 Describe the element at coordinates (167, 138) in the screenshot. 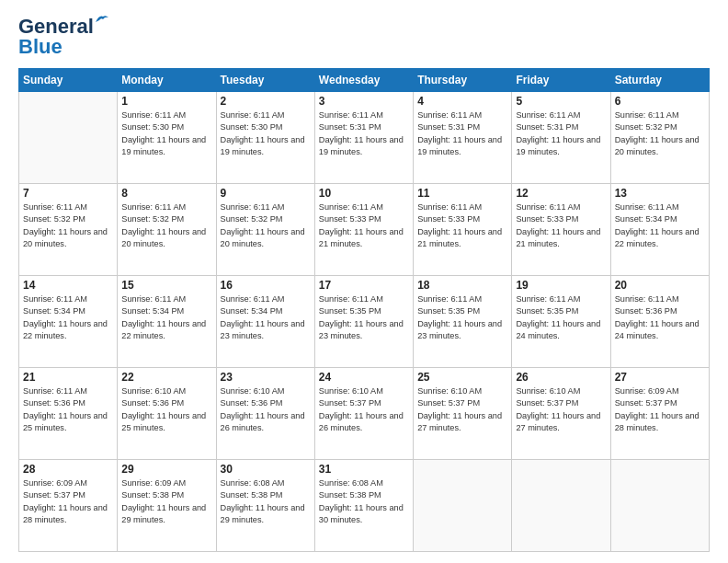

I see `calendar-cell: 1Sunrise: 6:11 AMSunset: 5:30 PMDaylight…` at that location.